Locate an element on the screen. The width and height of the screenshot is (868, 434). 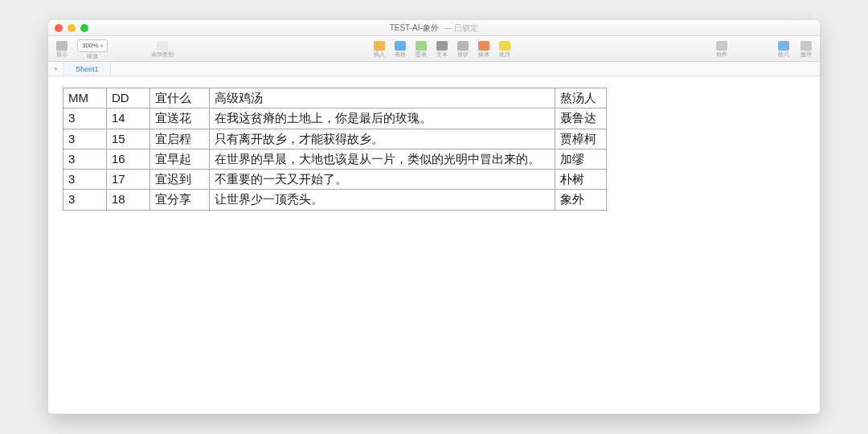
cell: 宜迟到 is located at coordinates (180, 180).